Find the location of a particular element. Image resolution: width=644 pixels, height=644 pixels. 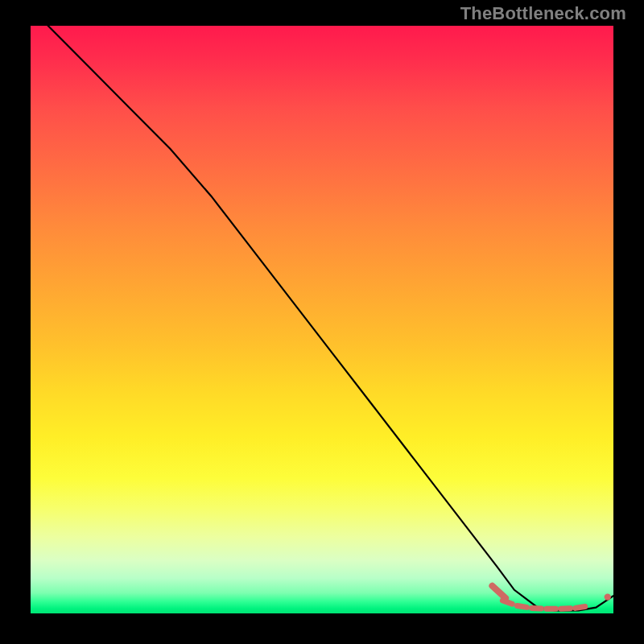

watermark-text: TheBottleneck.com is located at coordinates (543, 14).